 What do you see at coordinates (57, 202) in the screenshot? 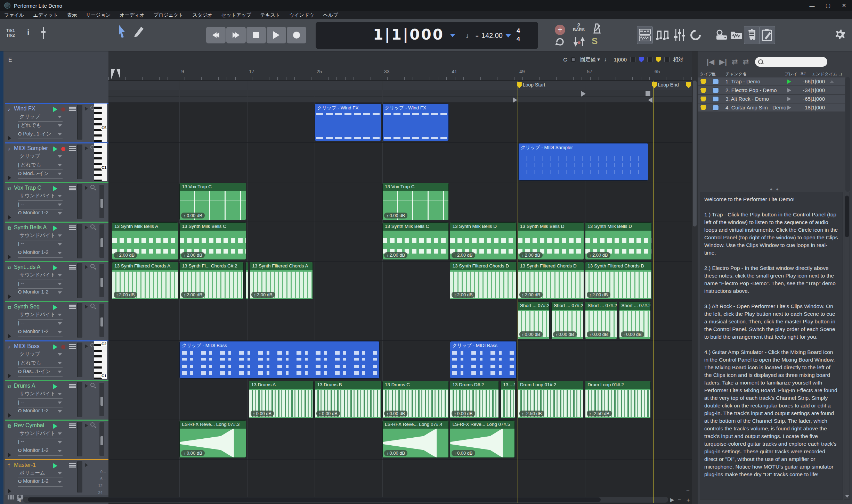
I see `track-header-vox-trap-c: ⧉Vox Trap Cサウンドバイト|--OMonitor 1-2` at bounding box center [57, 202].